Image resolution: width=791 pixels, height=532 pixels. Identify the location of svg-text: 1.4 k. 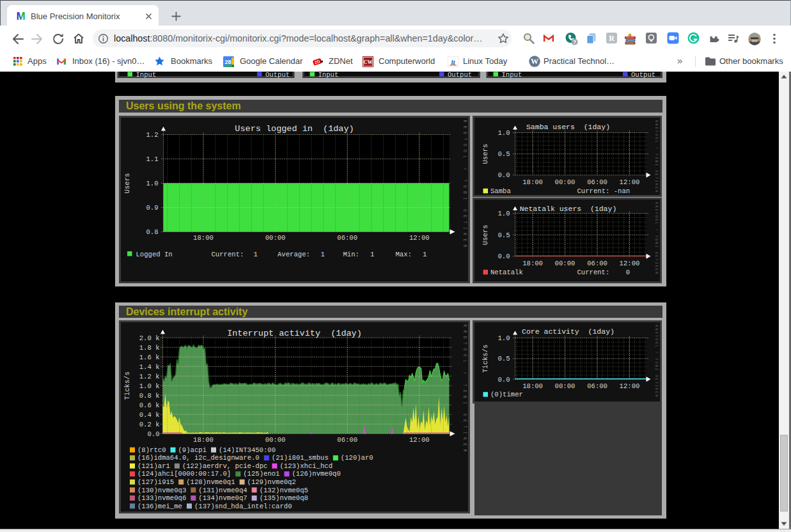
(149, 366).